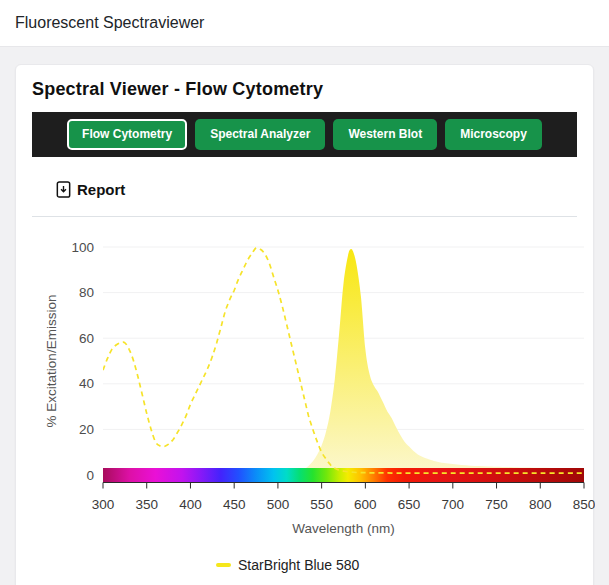  Describe the element at coordinates (304, 134) in the screenshot. I see `mode-tab-bar: Flow Cytometry Spectral Analyzer Western…` at that location.